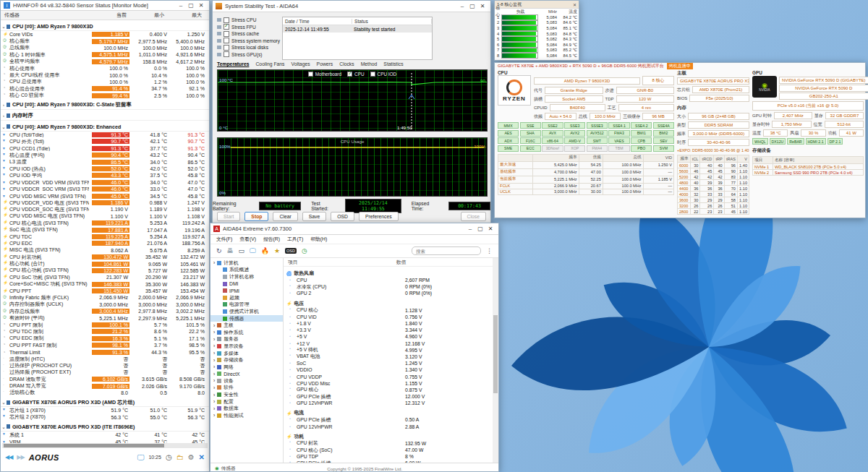  What do you see at coordinates (247, 305) in the screenshot?
I see `sidebar-item-电源管理: 电源管理` at bounding box center [247, 305].